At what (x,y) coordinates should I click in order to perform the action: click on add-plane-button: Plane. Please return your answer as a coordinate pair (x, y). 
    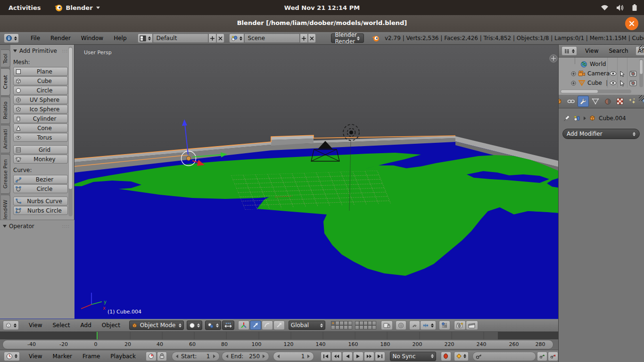
    Looking at the image, I should click on (41, 72).